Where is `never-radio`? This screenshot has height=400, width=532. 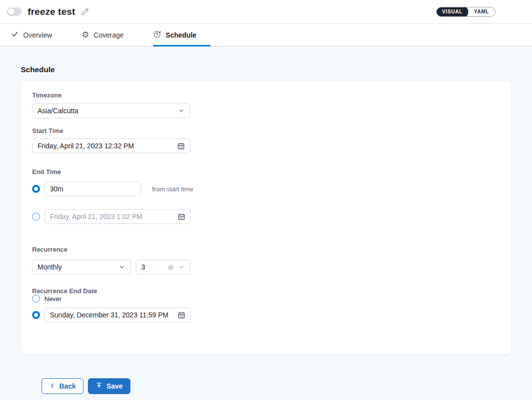
never-radio is located at coordinates (36, 299).